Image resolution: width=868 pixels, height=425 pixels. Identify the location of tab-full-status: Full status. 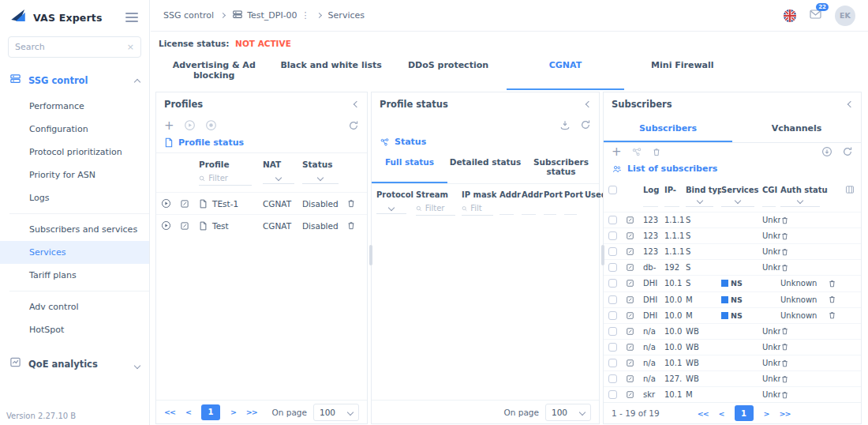
(410, 167).